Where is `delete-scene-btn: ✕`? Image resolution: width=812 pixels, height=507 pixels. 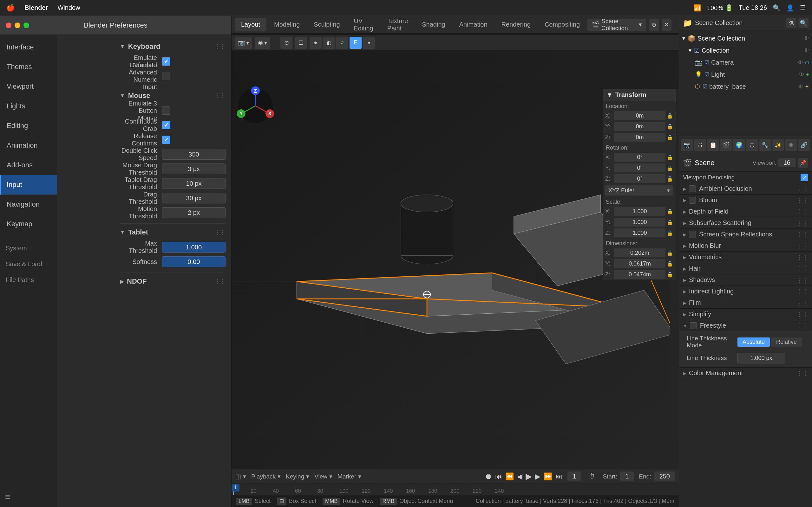
delete-scene-btn: ✕ is located at coordinates (667, 25).